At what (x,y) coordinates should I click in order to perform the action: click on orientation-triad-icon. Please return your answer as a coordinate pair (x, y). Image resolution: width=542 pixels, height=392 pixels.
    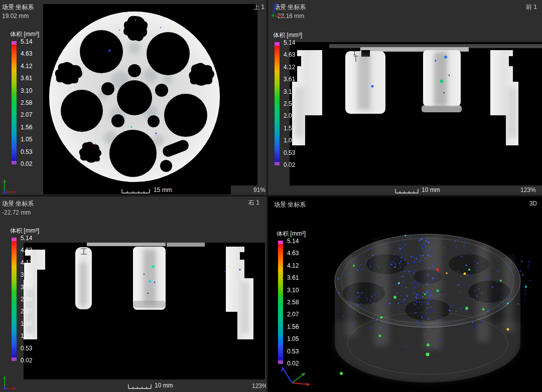
    Looking at the image, I should click on (293, 375).